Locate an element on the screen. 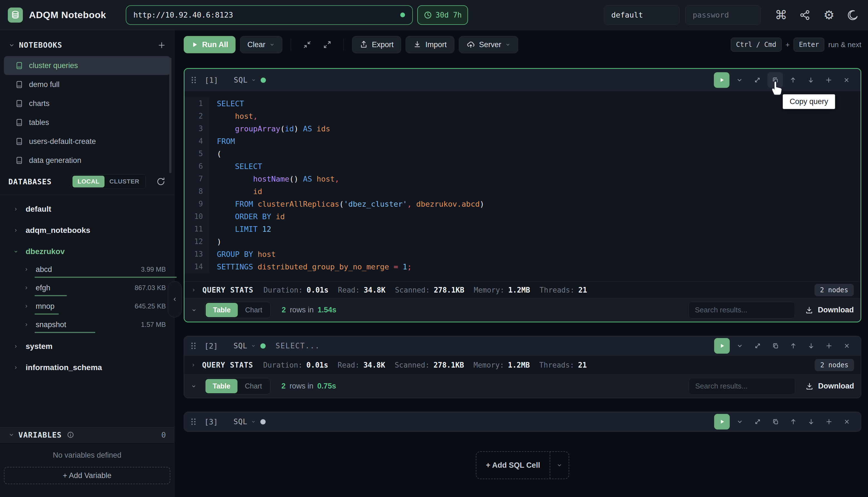 The height and width of the screenshot is (497, 868). stat-pair: Threads:21 is located at coordinates (563, 290).